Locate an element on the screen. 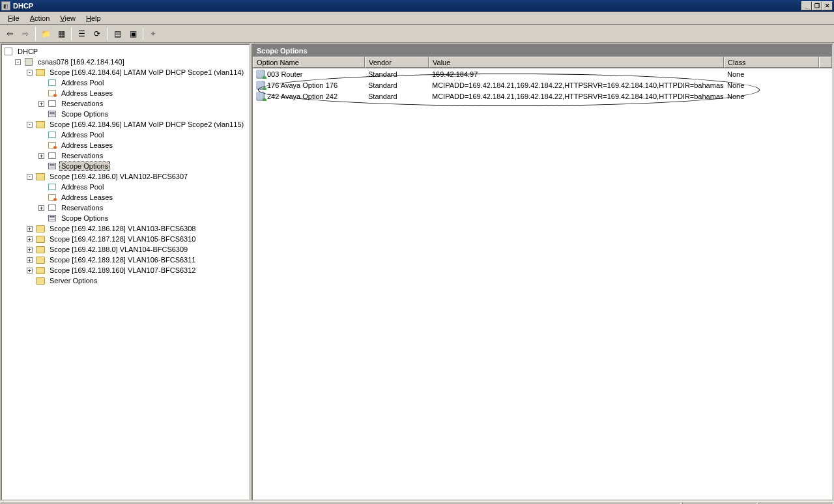 The height and width of the screenshot is (504, 834). tree-scope5: + Scope [169.42.187.128] VLAN105-BFCS631… is located at coordinates (125, 239).